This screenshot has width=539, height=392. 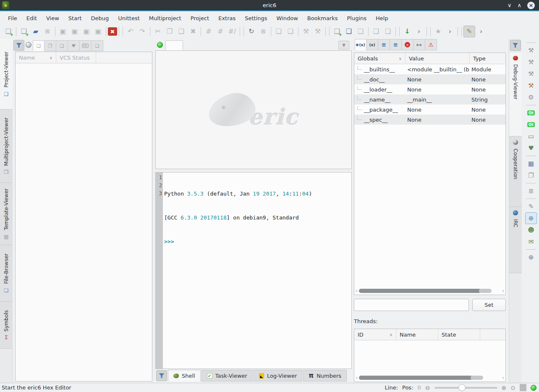 I want to click on toolbar-extension-button: ›, so click(x=419, y=31).